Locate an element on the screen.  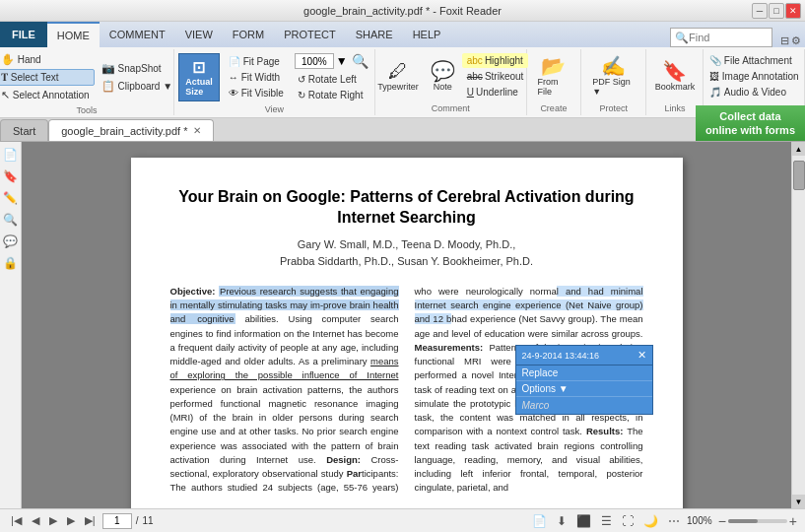
rotate-right-button: ↻ Rotate Right is located at coordinates (331, 95).